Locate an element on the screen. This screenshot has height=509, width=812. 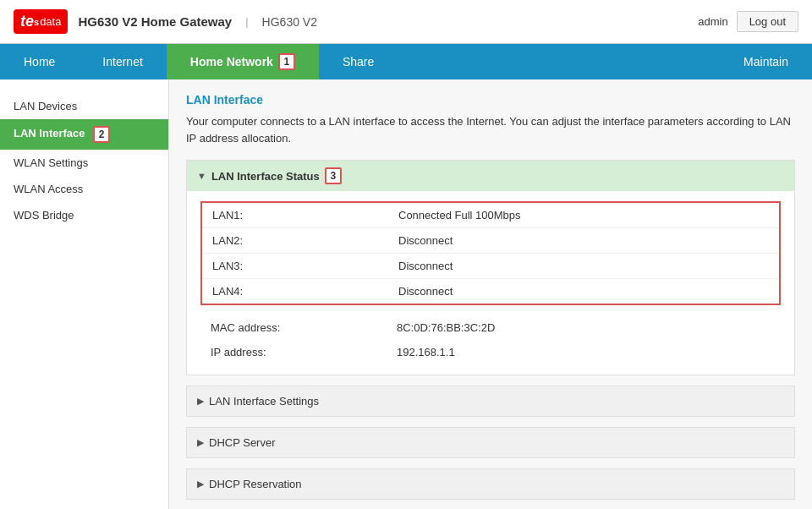
lan1-value: Connected Full 100Mbps is located at coordinates (460, 215).